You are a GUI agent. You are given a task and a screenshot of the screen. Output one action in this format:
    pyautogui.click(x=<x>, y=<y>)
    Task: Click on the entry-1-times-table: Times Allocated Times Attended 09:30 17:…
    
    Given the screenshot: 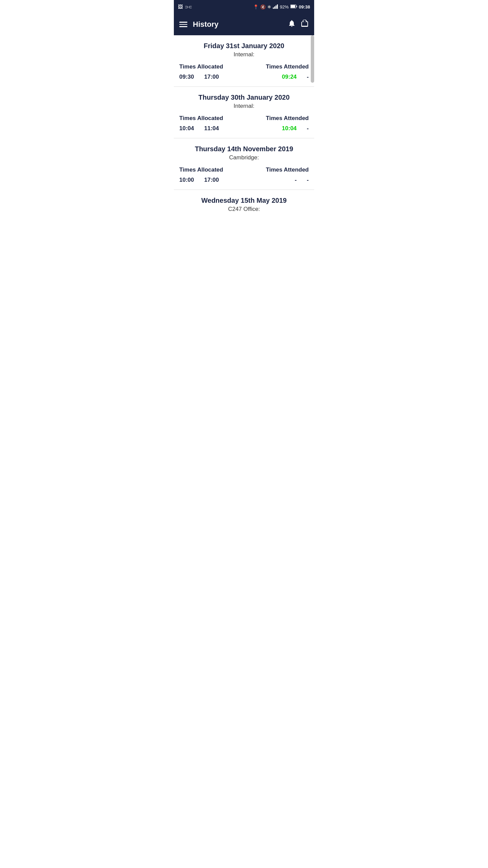 What is the action you would take?
    pyautogui.click(x=244, y=72)
    